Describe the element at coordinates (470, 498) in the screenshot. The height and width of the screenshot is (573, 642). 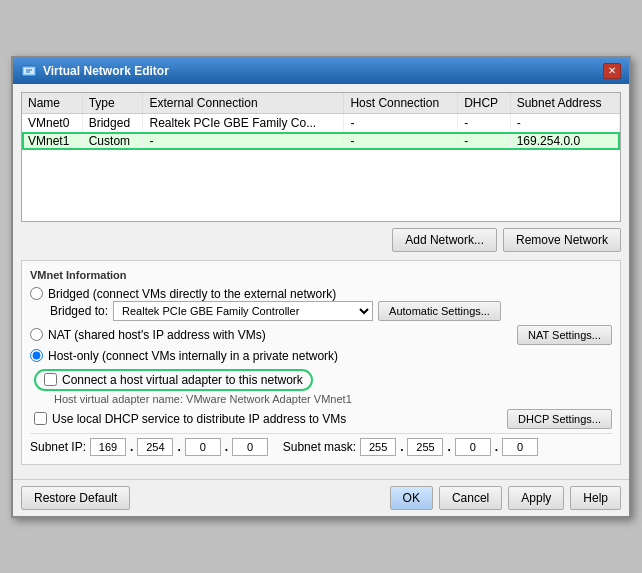
I see `cancel-button: Cancel` at that location.